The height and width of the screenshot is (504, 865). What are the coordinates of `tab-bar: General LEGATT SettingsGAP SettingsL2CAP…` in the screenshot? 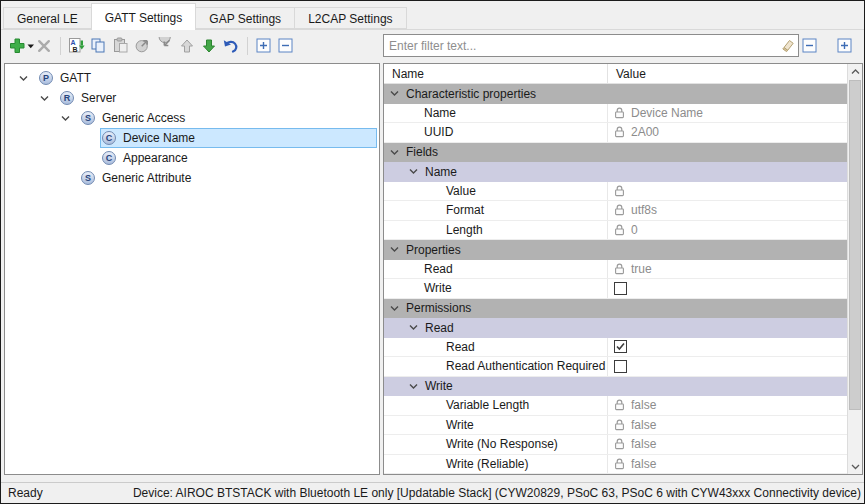 It's located at (432, 16).